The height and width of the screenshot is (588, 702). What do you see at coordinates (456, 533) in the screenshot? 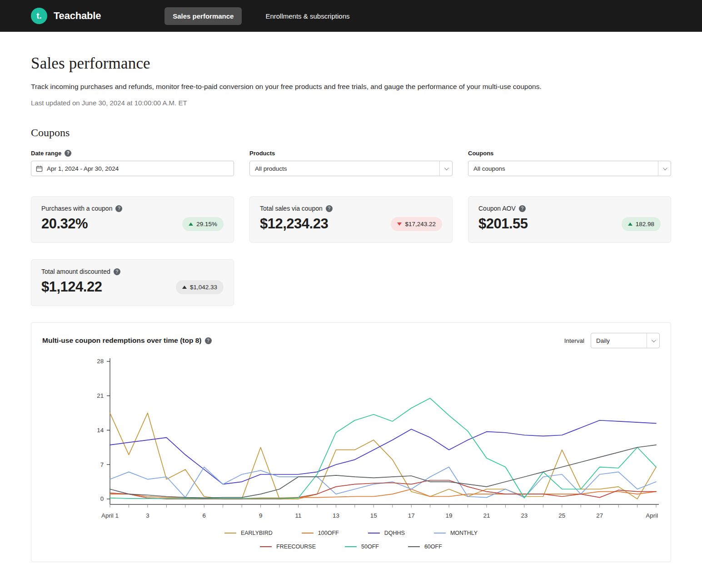
I see `legend-item-monthly: MONTHLY` at bounding box center [456, 533].